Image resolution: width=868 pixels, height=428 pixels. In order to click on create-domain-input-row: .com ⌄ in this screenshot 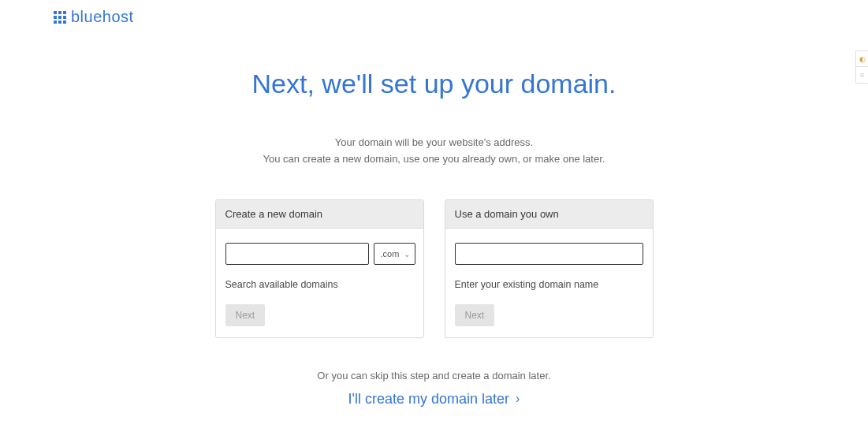, I will do `click(320, 254)`.